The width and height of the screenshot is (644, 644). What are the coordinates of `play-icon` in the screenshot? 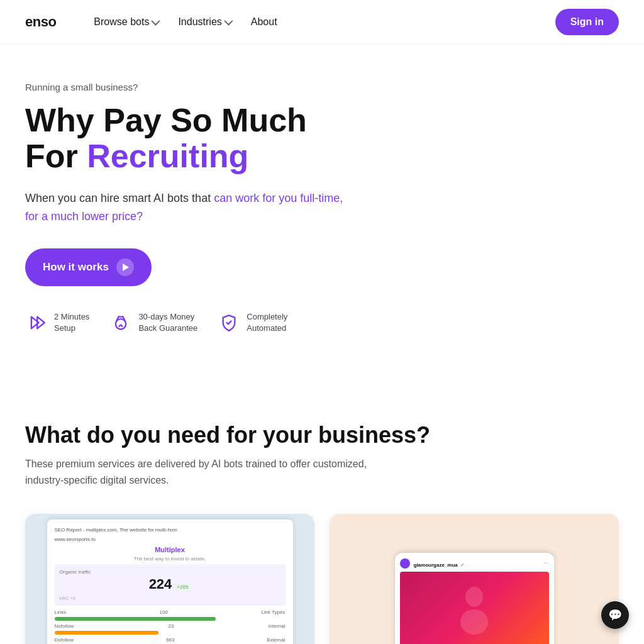 It's located at (125, 267).